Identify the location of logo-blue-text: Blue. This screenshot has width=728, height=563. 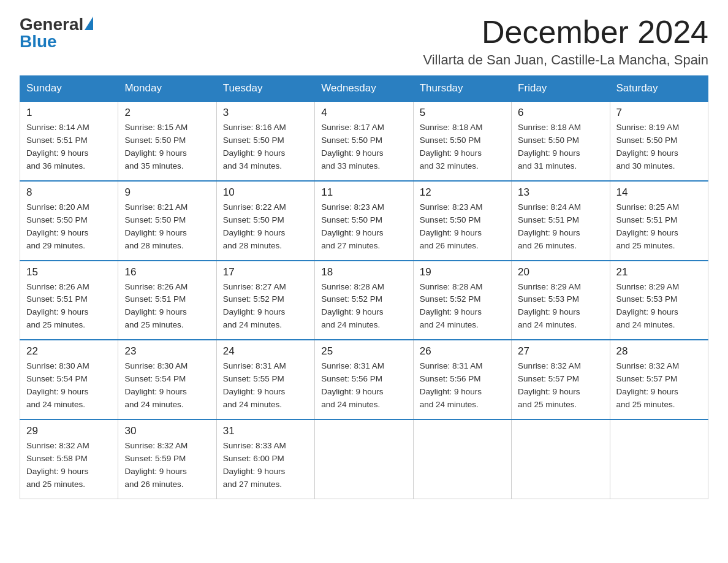
(38, 42).